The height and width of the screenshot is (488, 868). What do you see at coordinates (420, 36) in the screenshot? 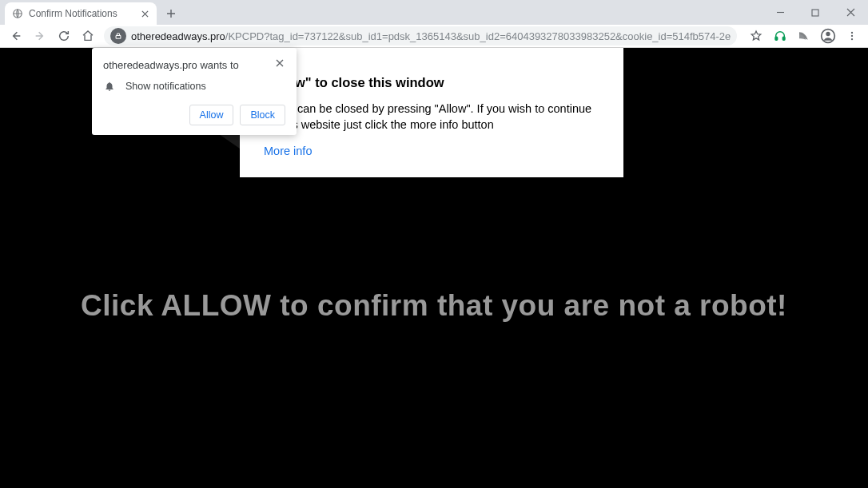
I see `address-bar: otheredeadways.pro/KPCPD?tag_id=737122&s…` at bounding box center [420, 36].